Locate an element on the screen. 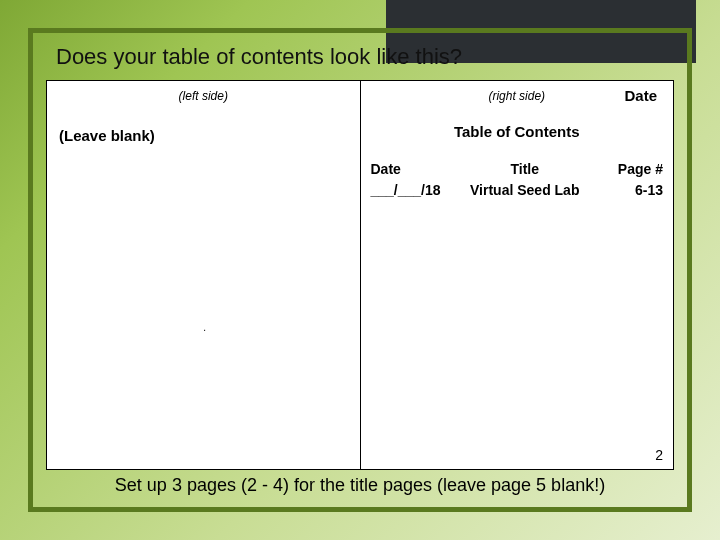 Image resolution: width=720 pixels, height=540 pixels. toc-data-row: ___/___/18 Virtual Seed Lab 6-13 is located at coordinates (518, 190).